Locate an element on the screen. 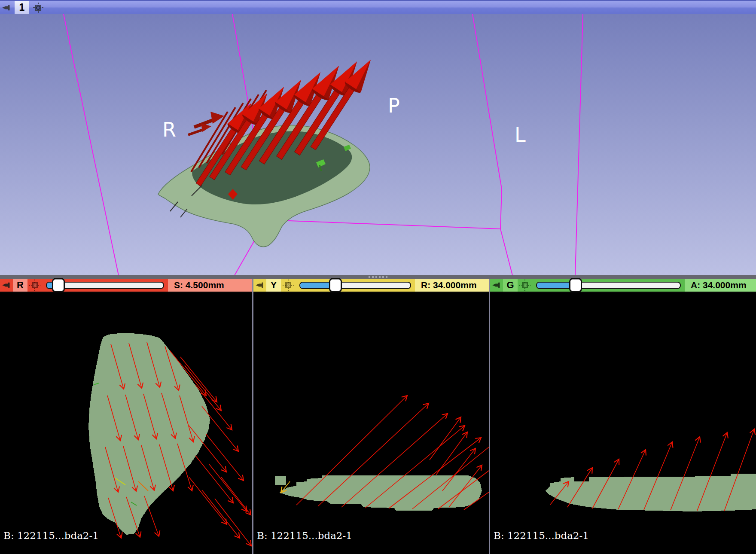 This screenshot has width=756, height=554. view-options-icon is located at coordinates (38, 8).